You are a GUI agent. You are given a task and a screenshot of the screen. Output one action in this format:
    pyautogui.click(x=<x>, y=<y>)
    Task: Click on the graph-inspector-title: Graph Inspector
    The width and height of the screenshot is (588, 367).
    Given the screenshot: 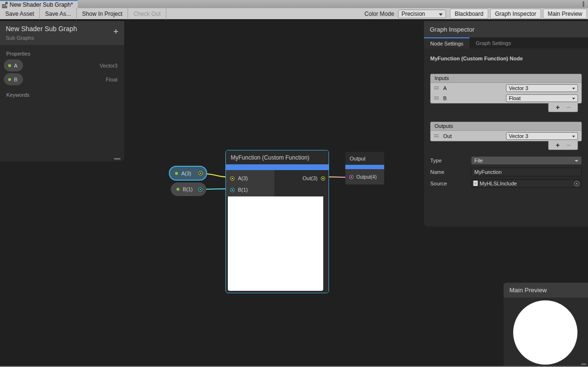 What is the action you would take?
    pyautogui.click(x=452, y=30)
    